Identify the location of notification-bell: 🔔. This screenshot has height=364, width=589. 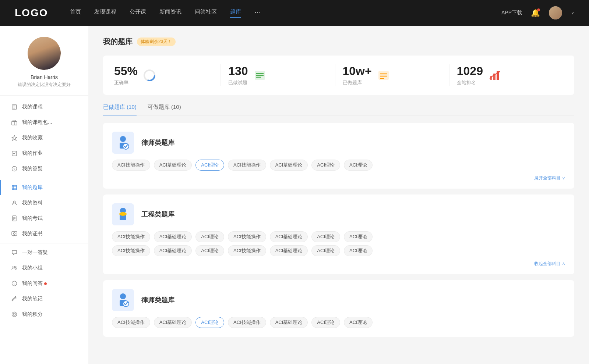
(535, 13).